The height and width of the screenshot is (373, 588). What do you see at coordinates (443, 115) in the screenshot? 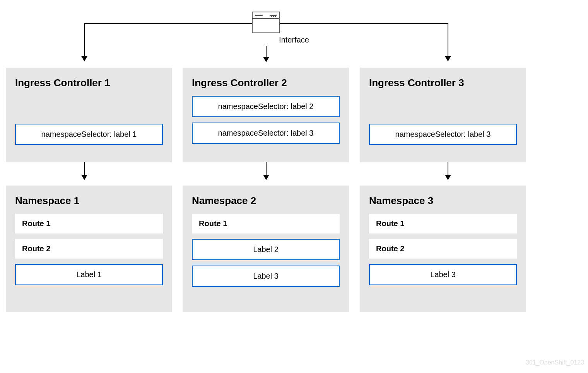
I see `ingress-controller-3-box: Ingress Controller 3 namespaceSelector: …` at bounding box center [443, 115].